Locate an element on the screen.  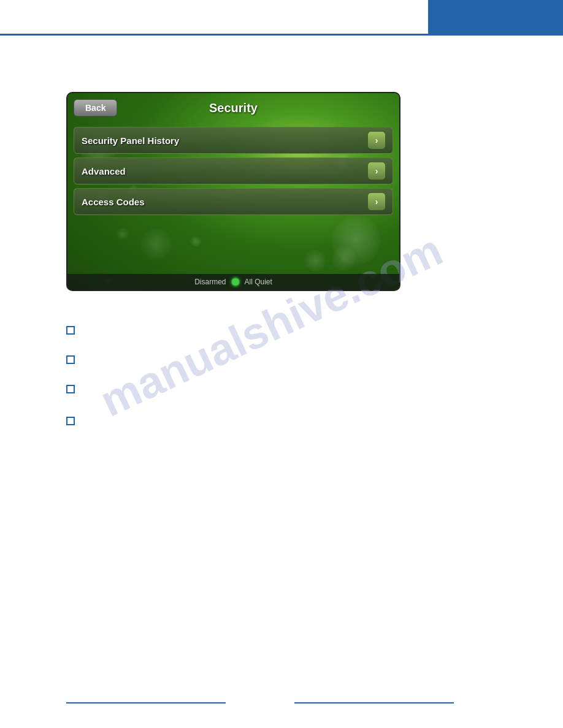
menu-item-access-codes-label: Access Codes is located at coordinates (113, 202).